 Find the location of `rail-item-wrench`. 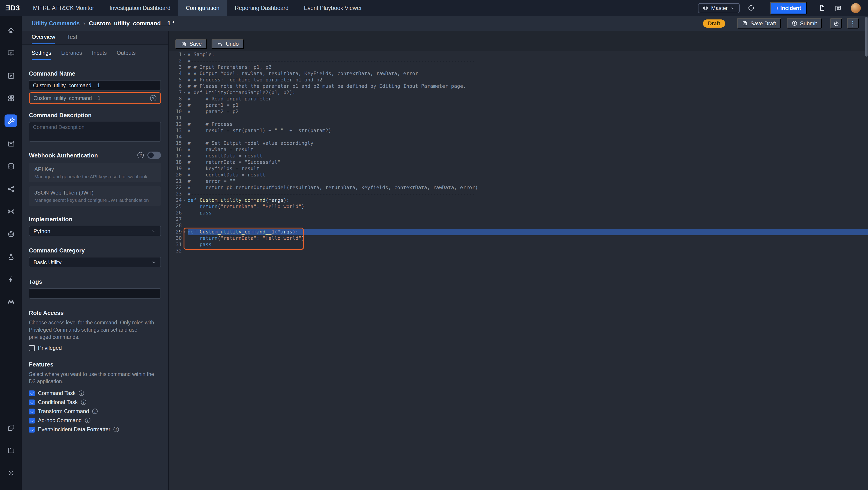

rail-item-wrench is located at coordinates (11, 121).